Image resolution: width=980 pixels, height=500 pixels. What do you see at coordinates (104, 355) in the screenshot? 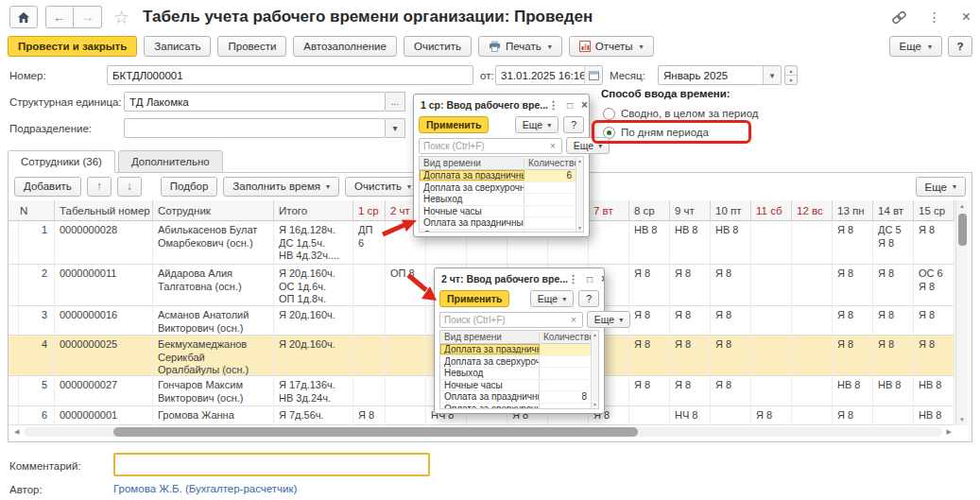
I see `cell-tabno: 0000000025` at bounding box center [104, 355].